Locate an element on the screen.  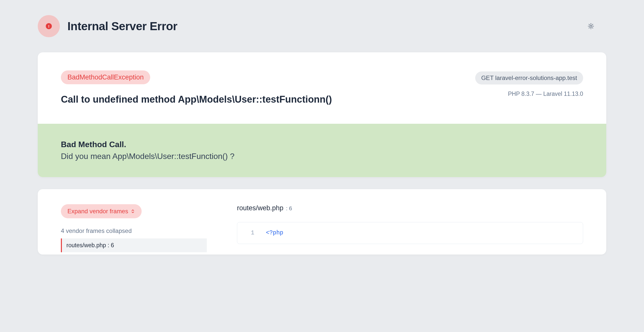
exception-details: BadMethodCallException Call to undefined… is located at coordinates (261, 88).